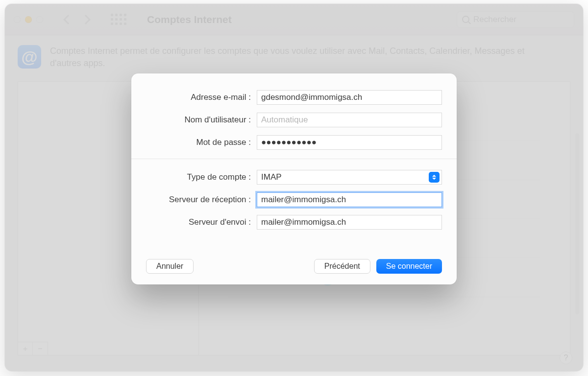  What do you see at coordinates (201, 97) in the screenshot?
I see `email-label: Adresse e-mail :` at bounding box center [201, 97].